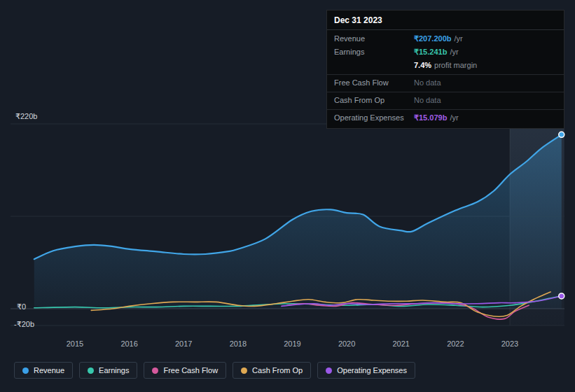 This screenshot has height=392, width=575. Describe the element at coordinates (49, 370) in the screenshot. I see `legend-label: Revenue` at that location.